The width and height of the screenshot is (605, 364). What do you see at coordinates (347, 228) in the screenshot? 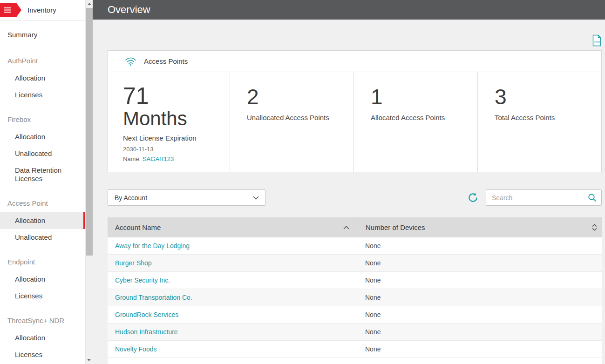
I see `sort-asc-icon` at bounding box center [347, 228].